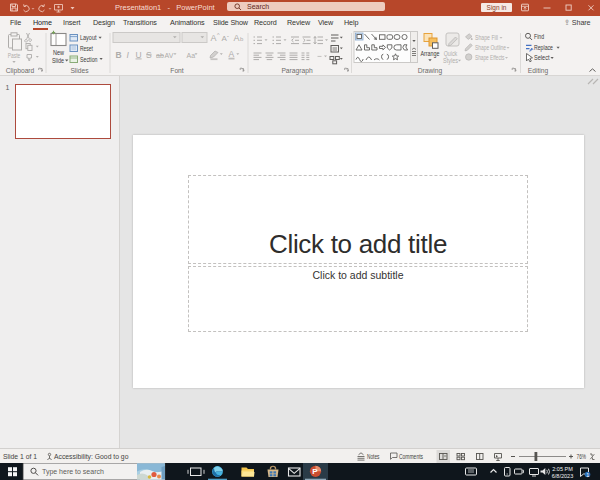 This screenshot has height=480, width=600. I want to click on svg-text: Font, so click(177, 70).